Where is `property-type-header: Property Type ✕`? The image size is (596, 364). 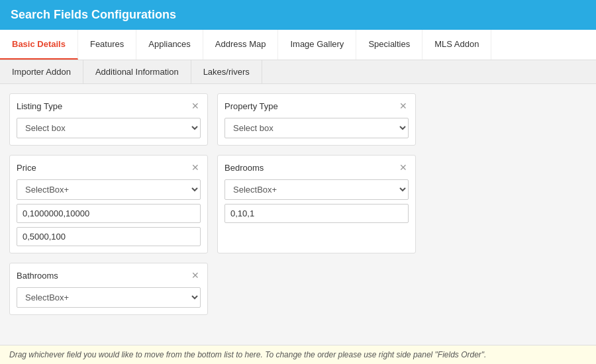 property-type-header: Property Type ✕ is located at coordinates (317, 106).